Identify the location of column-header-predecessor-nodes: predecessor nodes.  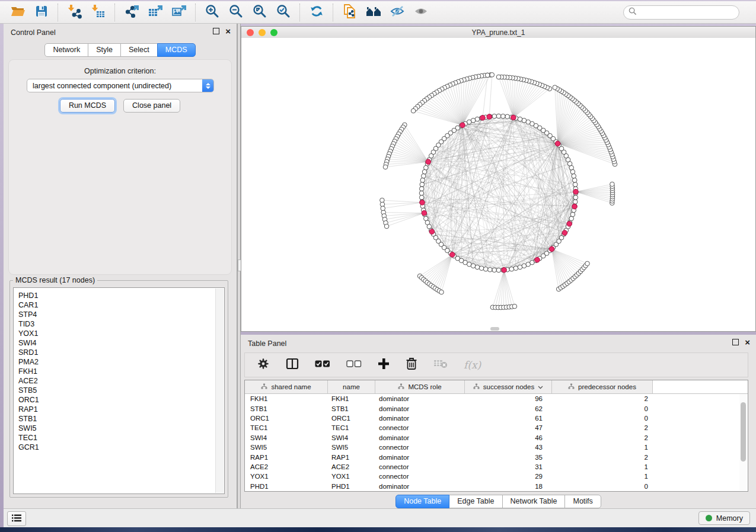
(602, 387).